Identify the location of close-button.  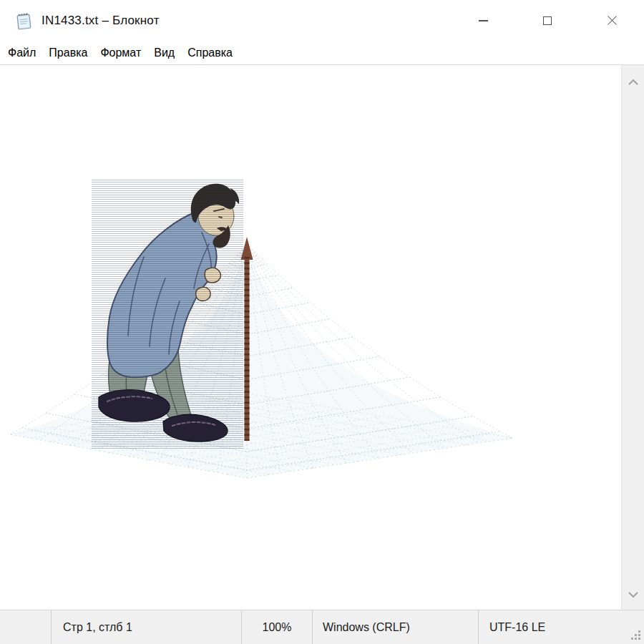
(612, 21).